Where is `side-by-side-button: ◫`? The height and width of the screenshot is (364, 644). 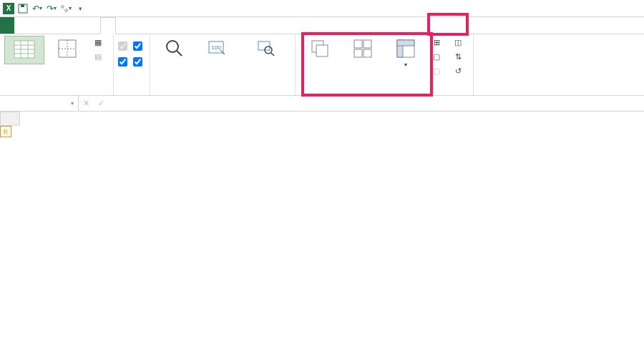
side-by-side-button: ◫ is located at coordinates (459, 42).